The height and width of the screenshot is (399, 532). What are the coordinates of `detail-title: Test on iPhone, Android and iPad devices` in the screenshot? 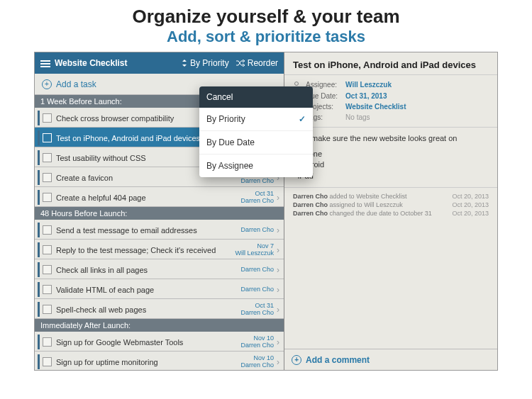 It's located at (391, 65).